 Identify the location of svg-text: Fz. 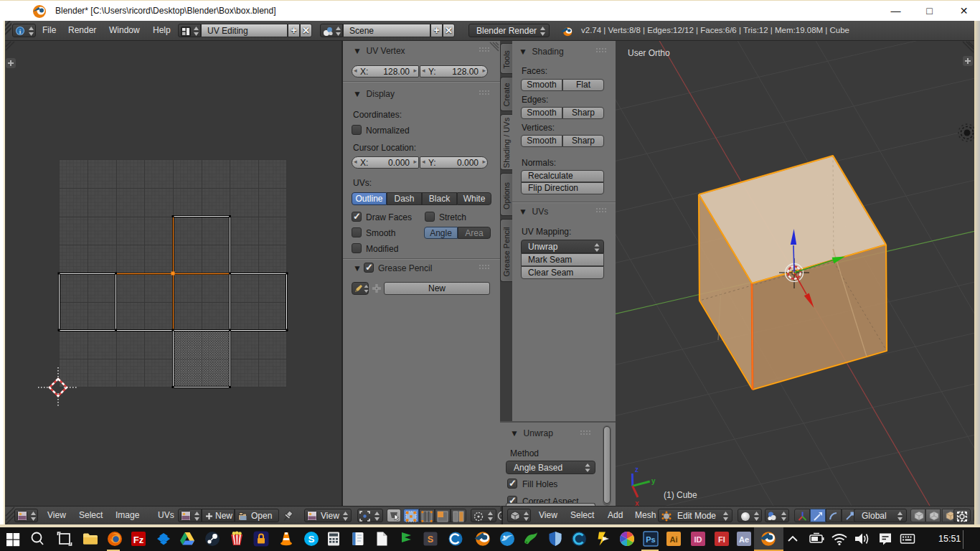
(139, 540).